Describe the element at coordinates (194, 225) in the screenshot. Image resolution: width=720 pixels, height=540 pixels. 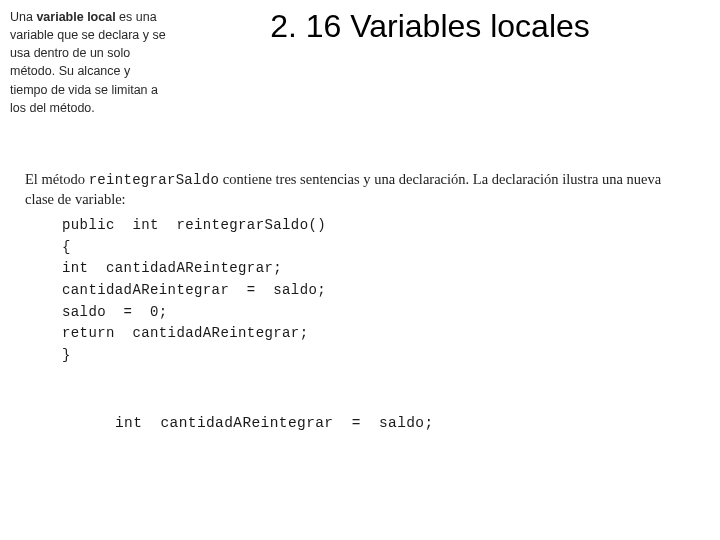
I see `code-line: public int reintegrarSaldo()` at that location.